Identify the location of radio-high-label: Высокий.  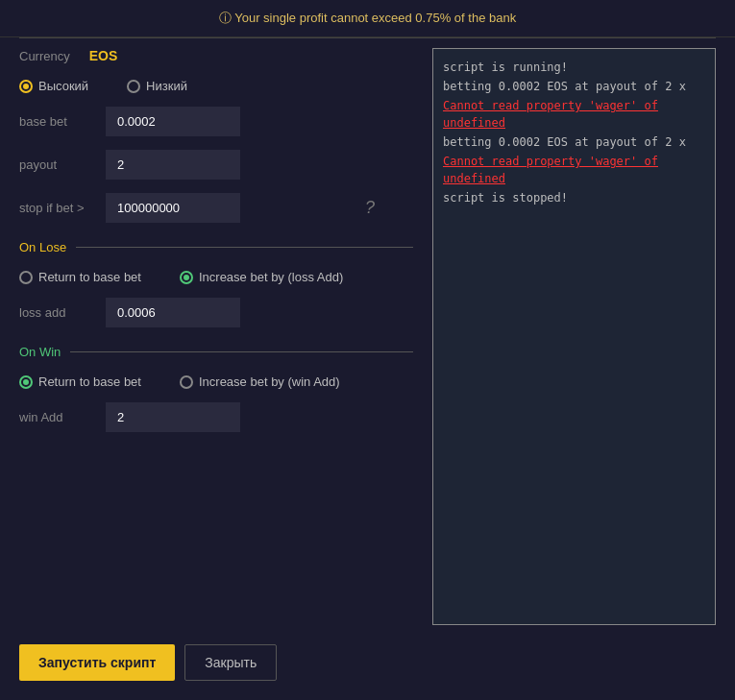
(63, 86).